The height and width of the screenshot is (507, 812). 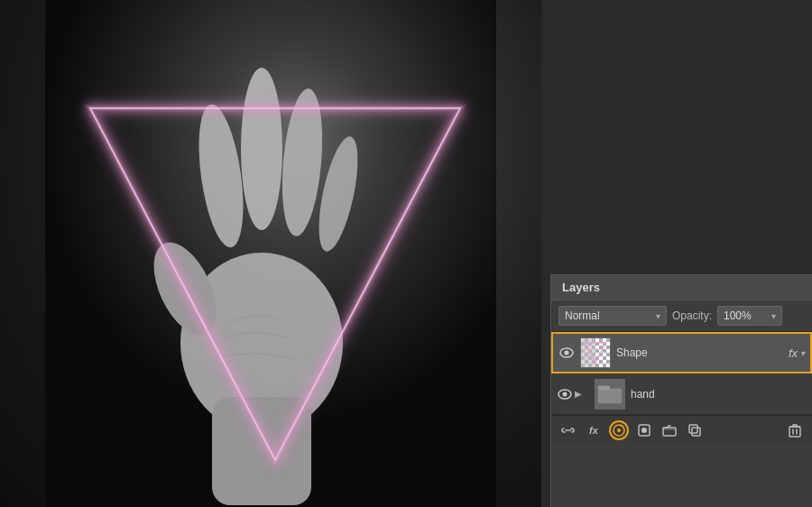 What do you see at coordinates (774, 316) in the screenshot?
I see `opacity-chevron: ▾` at bounding box center [774, 316].